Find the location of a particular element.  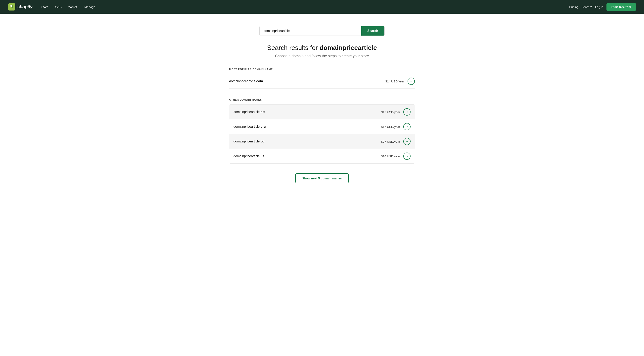

show-next-area: Show next 5 domain names is located at coordinates (322, 178).